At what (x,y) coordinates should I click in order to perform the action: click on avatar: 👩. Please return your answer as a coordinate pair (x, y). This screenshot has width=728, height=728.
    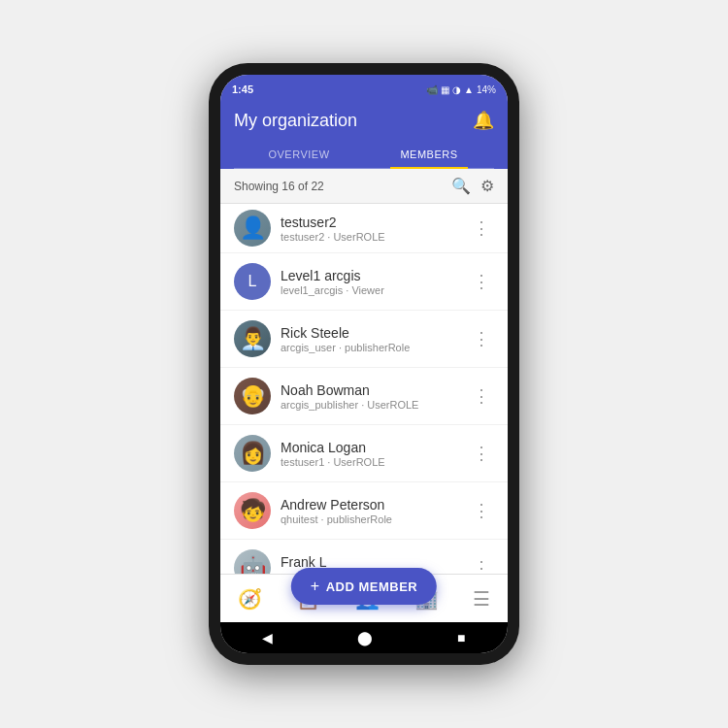
    Looking at the image, I should click on (252, 453).